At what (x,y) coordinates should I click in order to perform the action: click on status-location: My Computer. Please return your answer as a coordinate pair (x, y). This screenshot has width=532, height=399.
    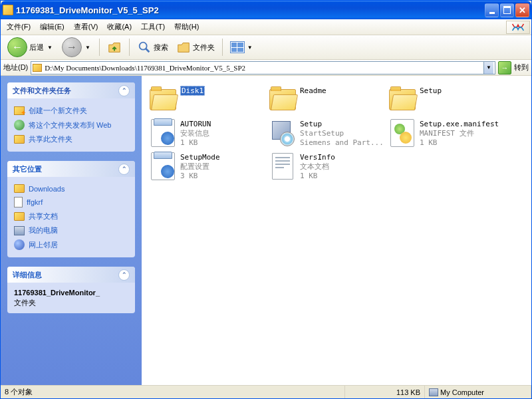
    Looking at the image, I should click on (478, 392).